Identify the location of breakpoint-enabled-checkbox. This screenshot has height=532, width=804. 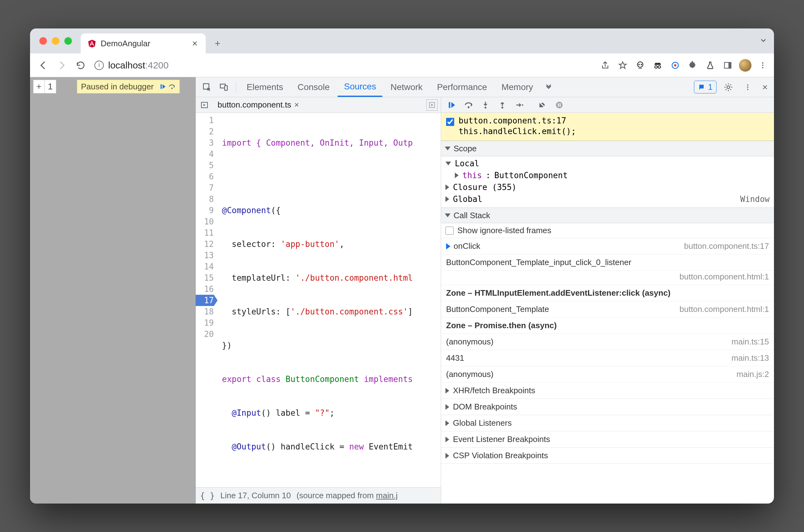
(450, 122).